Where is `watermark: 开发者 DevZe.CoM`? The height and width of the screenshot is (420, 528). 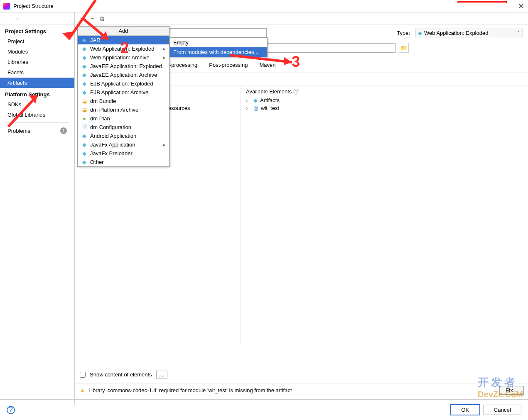
watermark: 开发者 DevZe.CoM is located at coordinates (500, 387).